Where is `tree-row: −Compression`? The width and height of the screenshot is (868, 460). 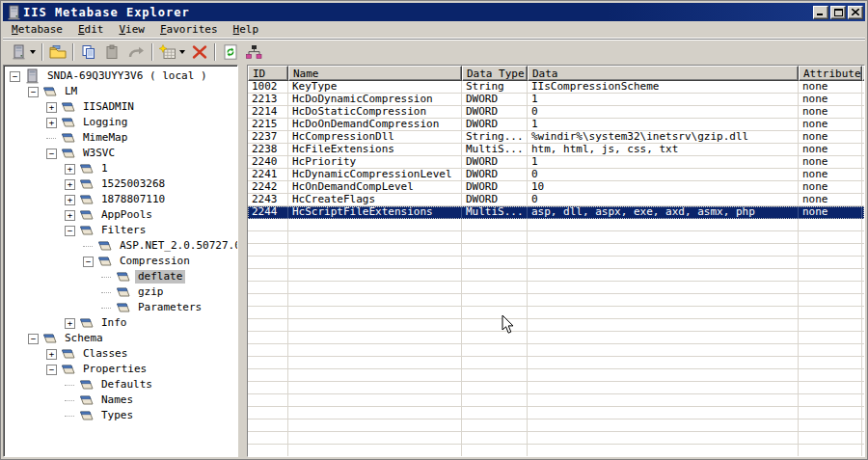
tree-row: −Compression is located at coordinates (122, 261).